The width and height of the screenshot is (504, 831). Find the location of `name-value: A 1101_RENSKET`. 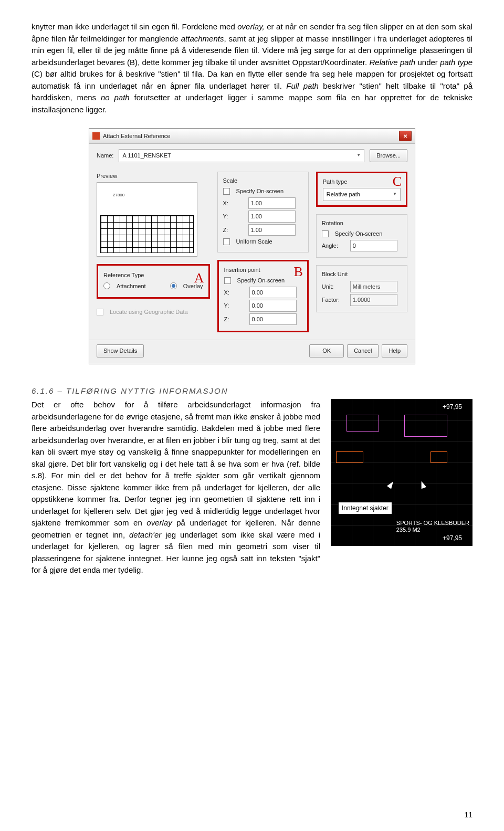

name-value: A 1101_RENSKET is located at coordinates (146, 155).